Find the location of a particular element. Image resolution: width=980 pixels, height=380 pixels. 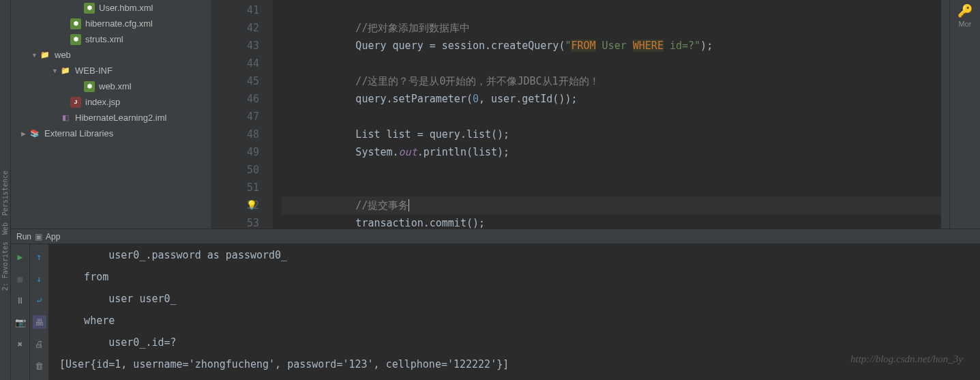

line-number: 49 is located at coordinates (236, 152).